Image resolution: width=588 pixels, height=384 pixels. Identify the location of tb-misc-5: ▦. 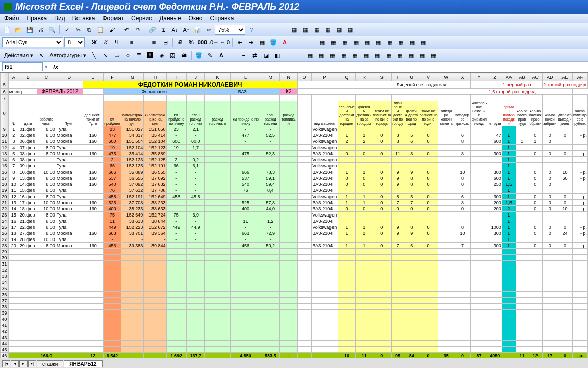
(339, 30).